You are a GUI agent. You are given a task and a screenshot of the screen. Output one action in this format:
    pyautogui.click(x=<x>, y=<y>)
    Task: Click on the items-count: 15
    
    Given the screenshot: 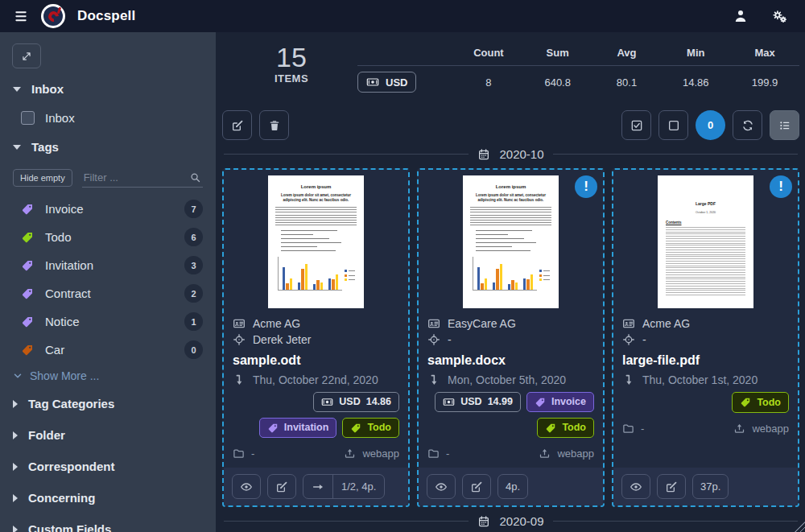 What is the action you would take?
    pyautogui.click(x=291, y=58)
    